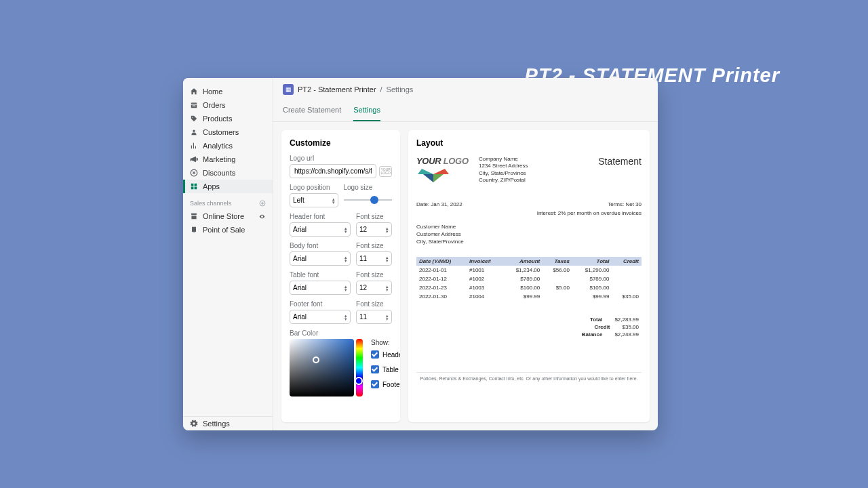  I want to click on sidebar-item-orders: Orders, so click(228, 105).